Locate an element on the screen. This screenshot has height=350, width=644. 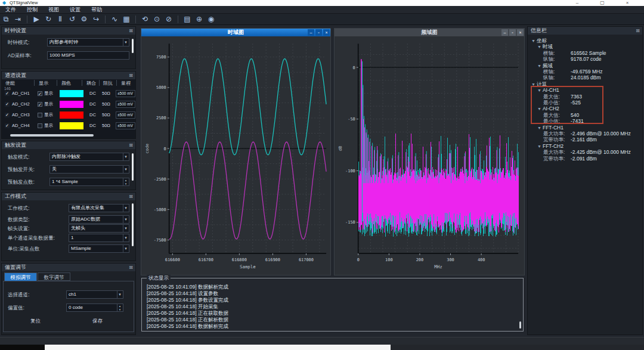
trigger-spinbox-2: 1 *4 Sample▴ ▾ is located at coordinates (89, 182).